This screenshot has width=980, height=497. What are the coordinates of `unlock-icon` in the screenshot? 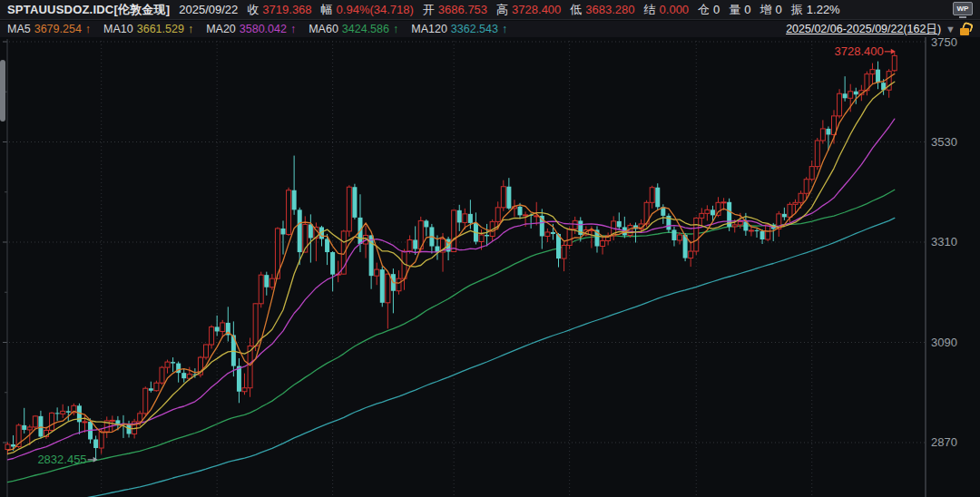 It's located at (966, 29).